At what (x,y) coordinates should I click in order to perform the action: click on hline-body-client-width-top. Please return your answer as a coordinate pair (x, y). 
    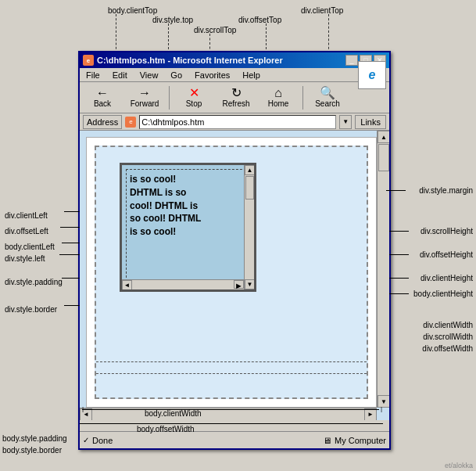
    Looking at the image, I should click on (231, 410).